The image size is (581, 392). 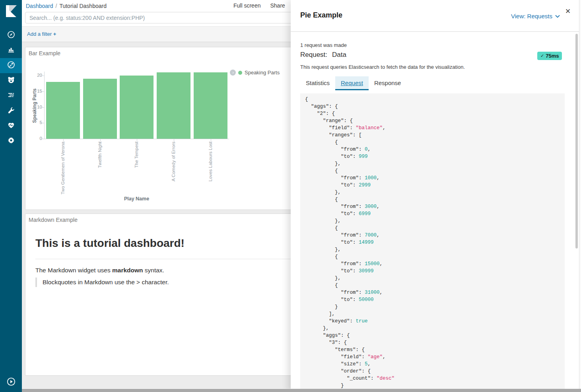 I want to click on markdown-paragraph-pre: The Markdown widget uses, so click(x=74, y=270).